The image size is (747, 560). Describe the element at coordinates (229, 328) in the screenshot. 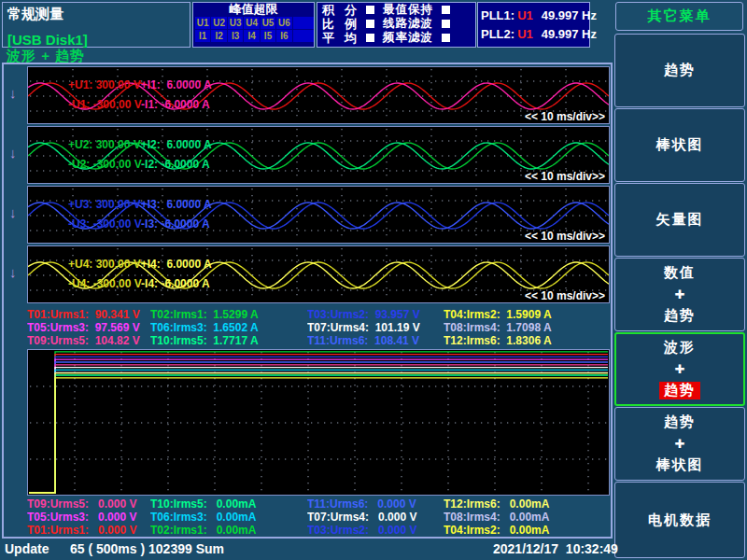

I see `trend-value: T06:Irms3: 1.6502 A` at that location.